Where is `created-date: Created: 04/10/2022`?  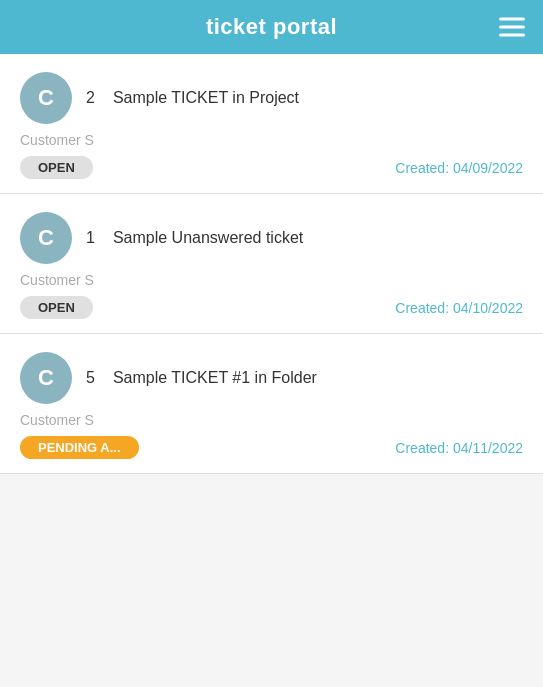
created-date: Created: 04/10/2022 is located at coordinates (459, 308).